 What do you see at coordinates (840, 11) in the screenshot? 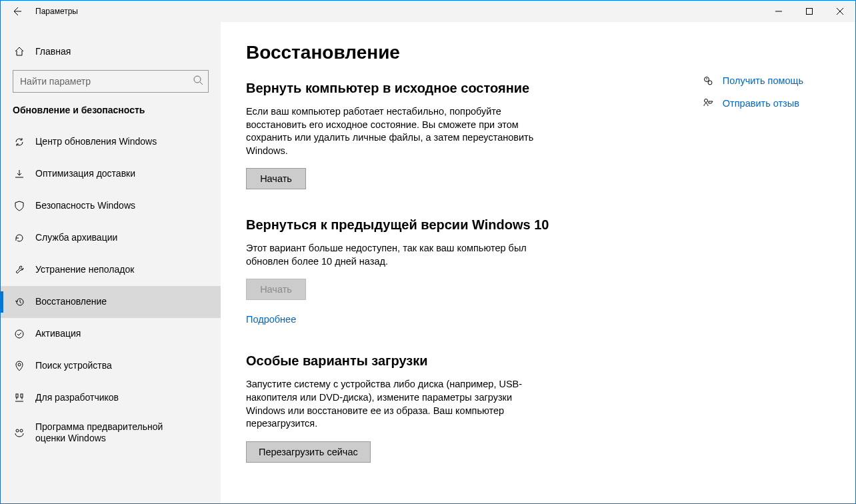
I see `close-button` at bounding box center [840, 11].